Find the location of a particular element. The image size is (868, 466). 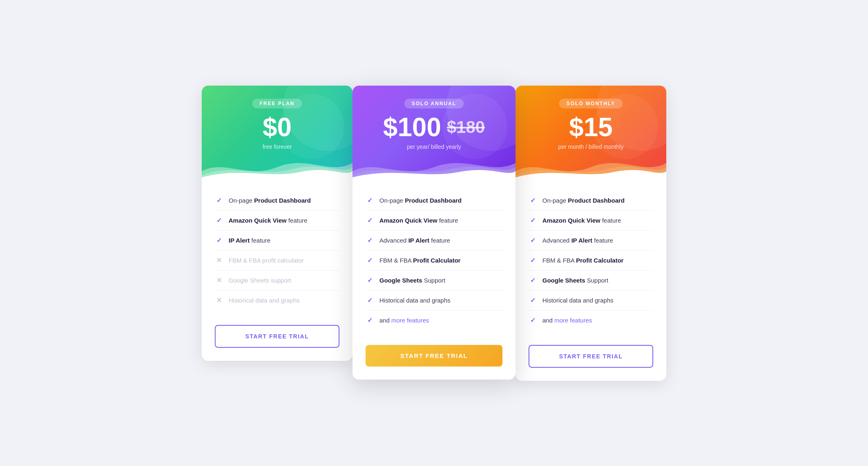

features-list-annual: ✓On-page Product Dashboard✓Amazon Quick … is located at coordinates (434, 261).